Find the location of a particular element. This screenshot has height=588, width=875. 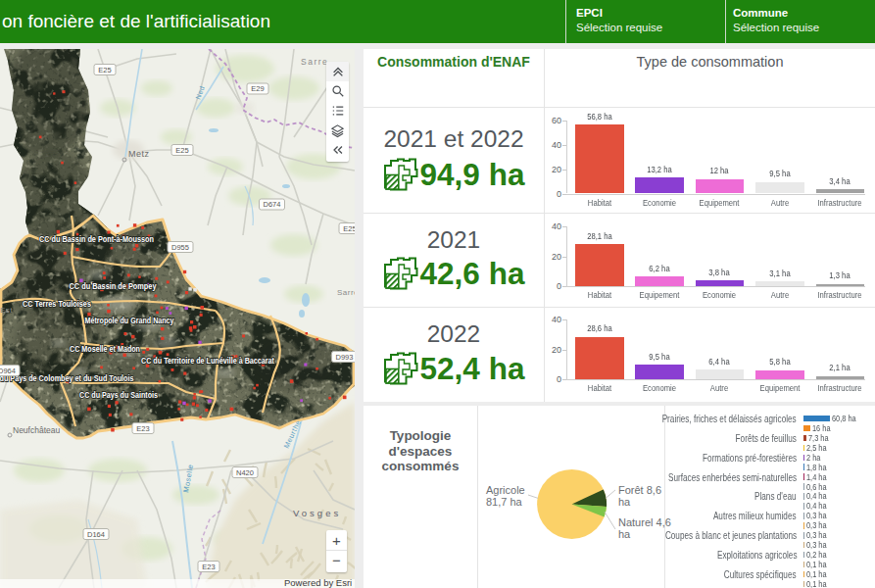

svg-text: Neufchâteau is located at coordinates (36, 430).